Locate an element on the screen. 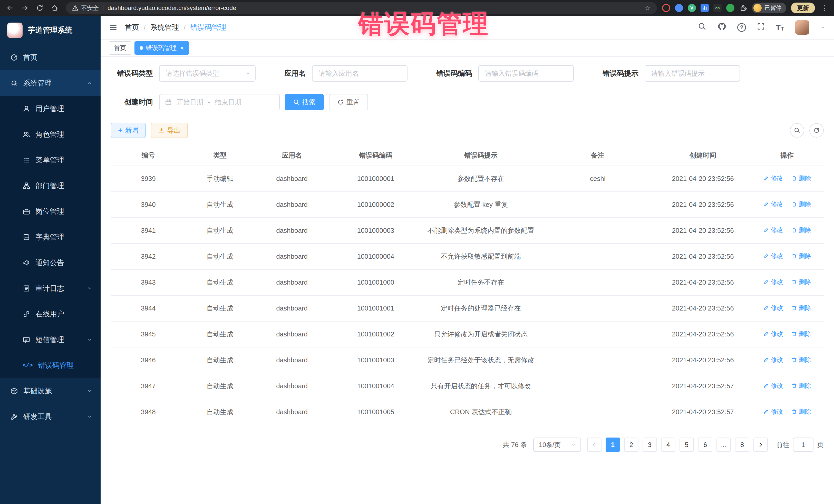  search-icon is located at coordinates (702, 27).